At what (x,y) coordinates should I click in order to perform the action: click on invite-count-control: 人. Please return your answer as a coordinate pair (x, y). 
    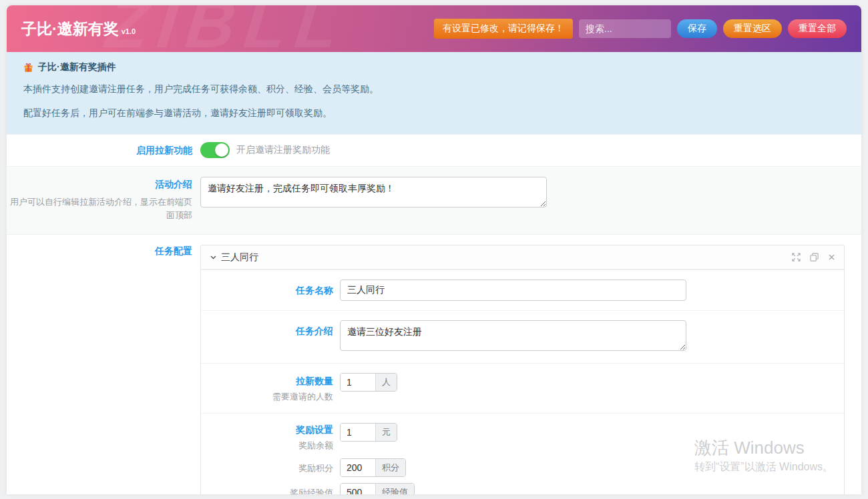
    Looking at the image, I should click on (592, 388).